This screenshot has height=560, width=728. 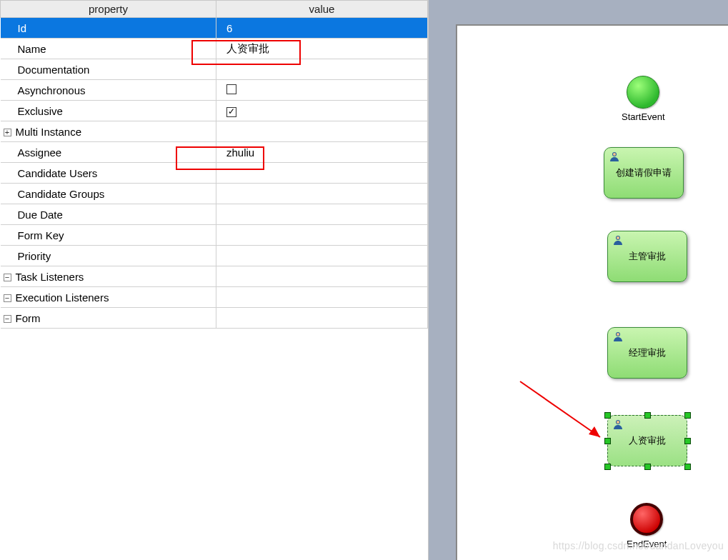 What do you see at coordinates (34, 256) in the screenshot?
I see `property-label-text: Priority` at bounding box center [34, 256].